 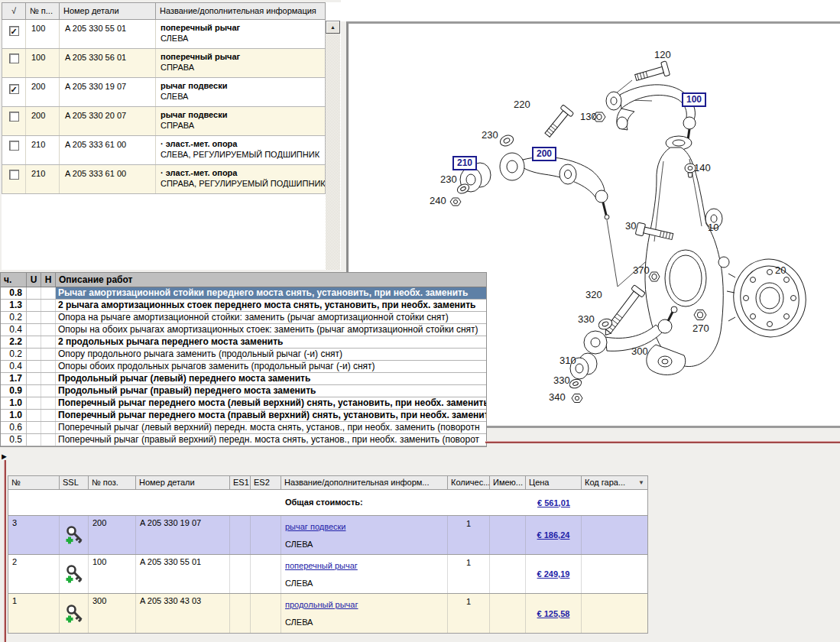 I want to click on header-in-stock: Имею..., so click(x=508, y=483).